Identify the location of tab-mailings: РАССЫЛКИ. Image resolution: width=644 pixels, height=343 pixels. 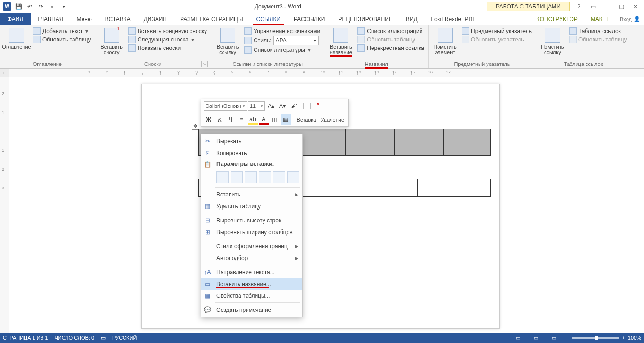
(309, 19).